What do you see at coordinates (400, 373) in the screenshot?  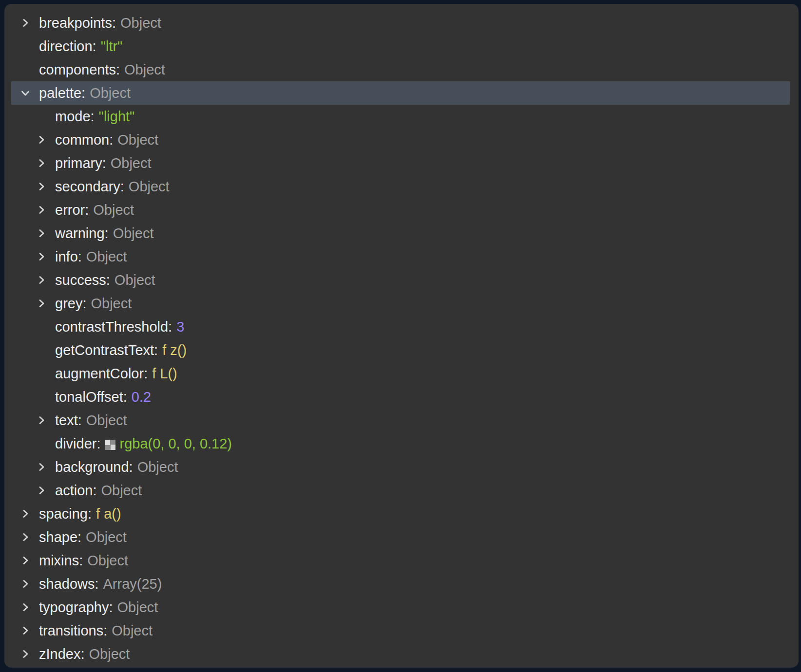 I see `tree-row-augmentColor: augmentColor:f L()` at bounding box center [400, 373].